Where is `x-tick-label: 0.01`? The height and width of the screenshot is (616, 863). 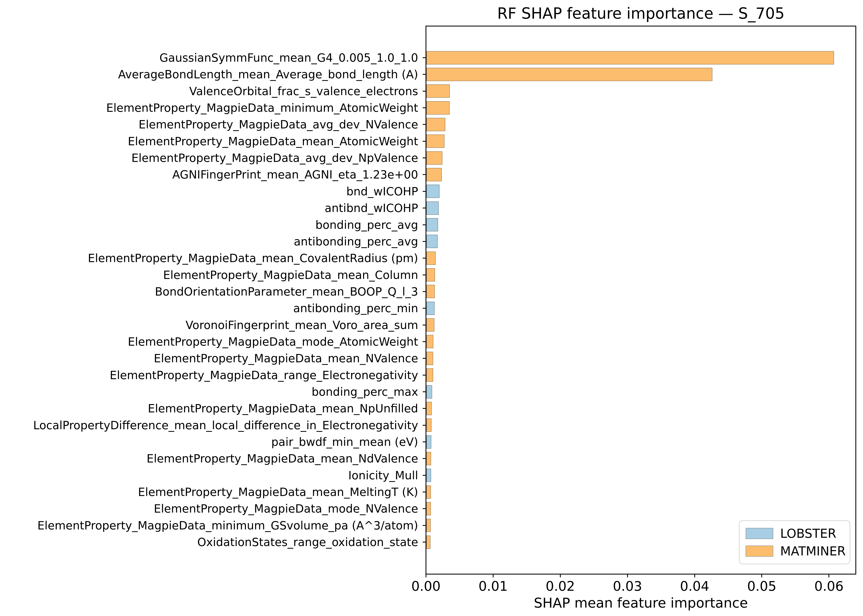 x-tick-label: 0.01 is located at coordinates (493, 586).